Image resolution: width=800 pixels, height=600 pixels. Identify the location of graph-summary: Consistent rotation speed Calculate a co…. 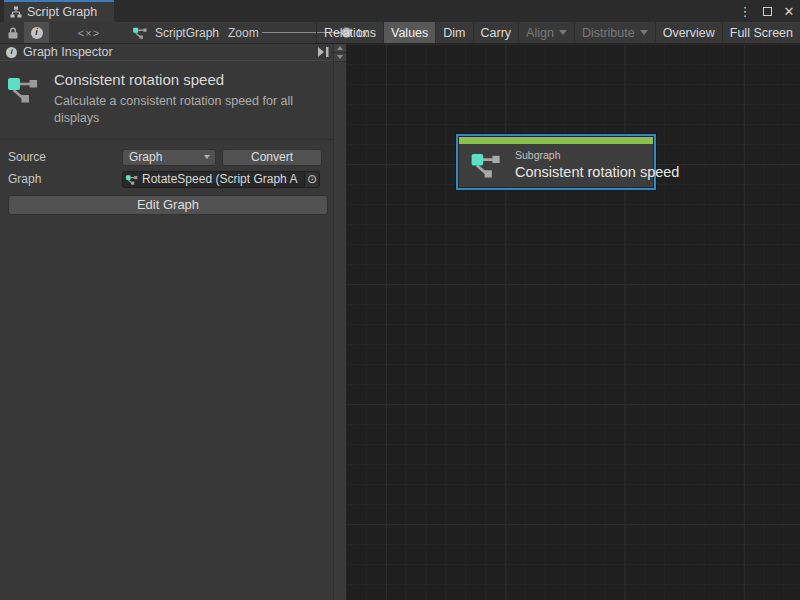
(166, 99).